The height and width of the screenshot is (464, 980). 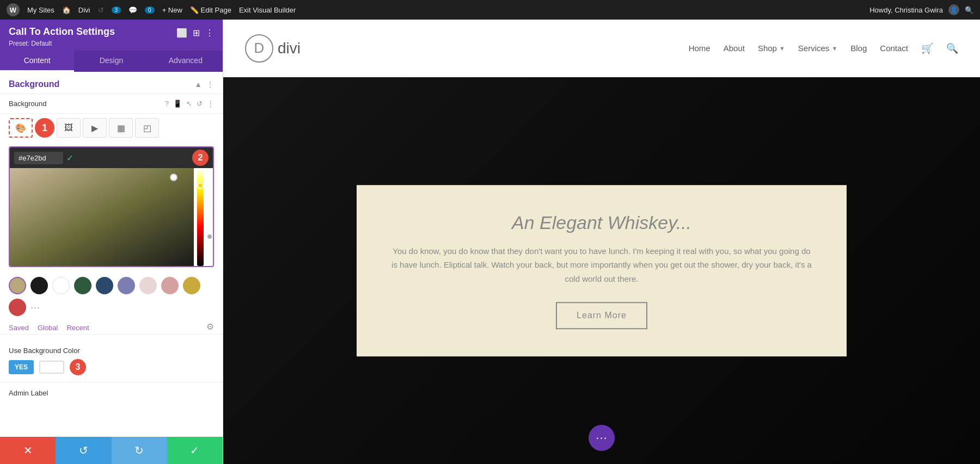 I want to click on site-nav: Home About Shop ▼ Services ▼ Blog Contac…, so click(x=823, y=48).